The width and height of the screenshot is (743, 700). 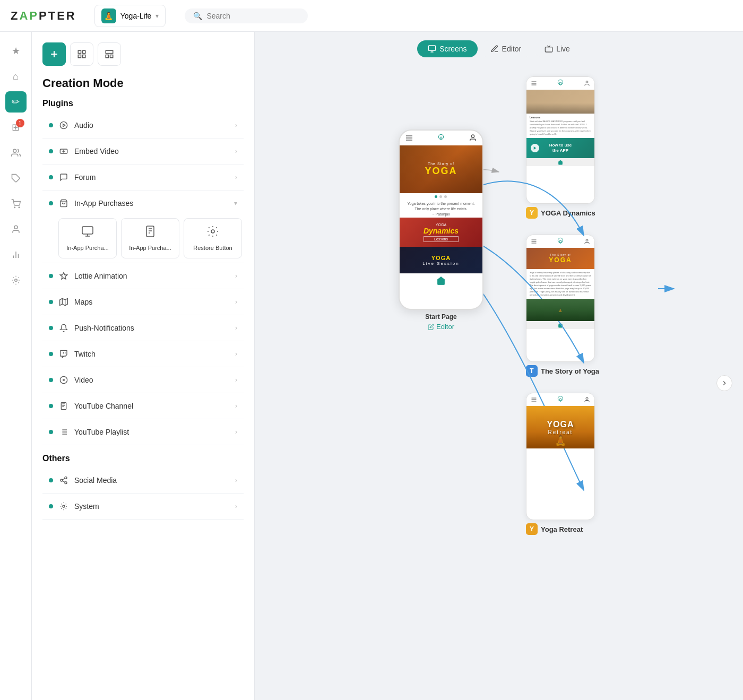 I want to click on yd-video-card: How to usethe APP, so click(x=560, y=148).